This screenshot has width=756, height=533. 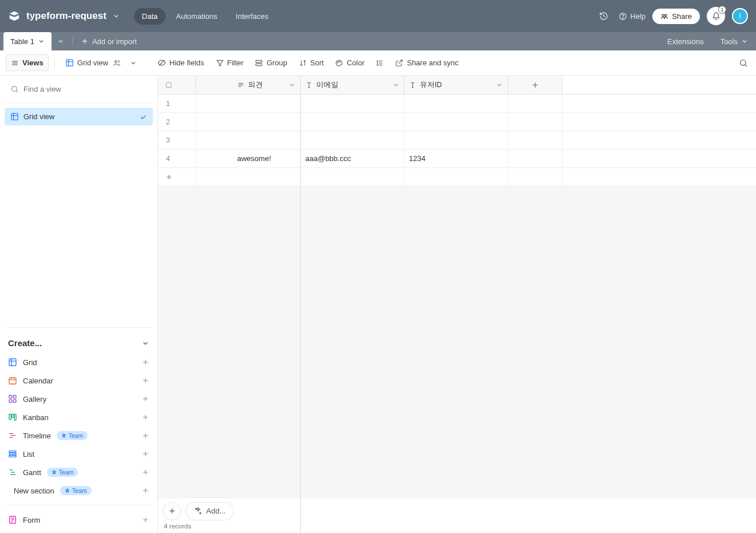 I want to click on history-button, so click(x=604, y=16).